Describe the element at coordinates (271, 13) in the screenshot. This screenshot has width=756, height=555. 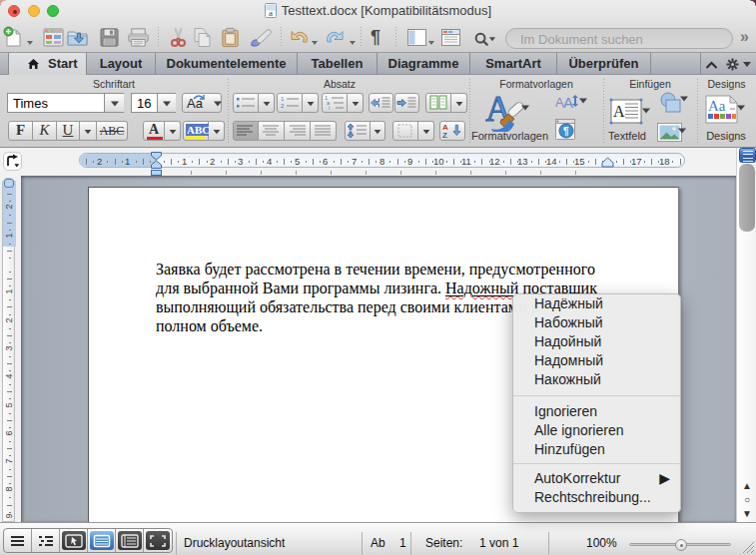
I see `svg-text: a` at that location.